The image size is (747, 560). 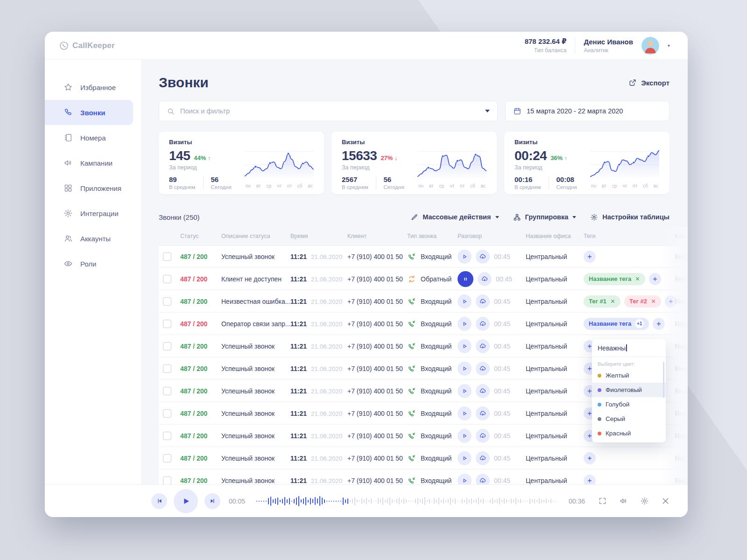 I want to click on settings-icon, so click(x=644, y=501).